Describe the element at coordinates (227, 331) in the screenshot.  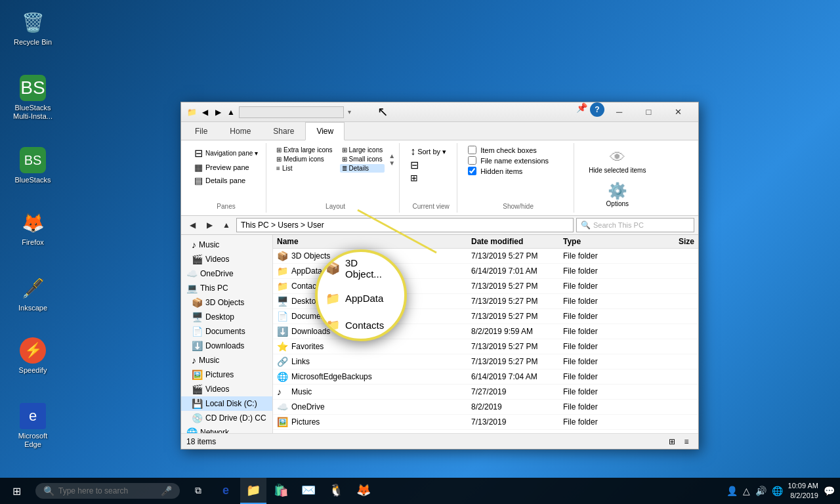
I see `nav-item-documents: 📄 Documents` at that location.